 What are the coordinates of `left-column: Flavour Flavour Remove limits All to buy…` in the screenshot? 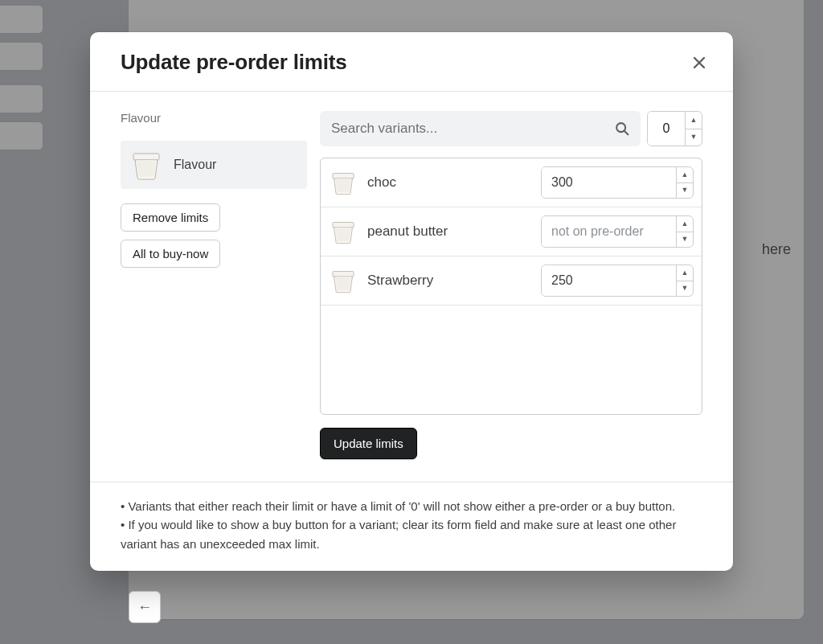 It's located at (214, 285).